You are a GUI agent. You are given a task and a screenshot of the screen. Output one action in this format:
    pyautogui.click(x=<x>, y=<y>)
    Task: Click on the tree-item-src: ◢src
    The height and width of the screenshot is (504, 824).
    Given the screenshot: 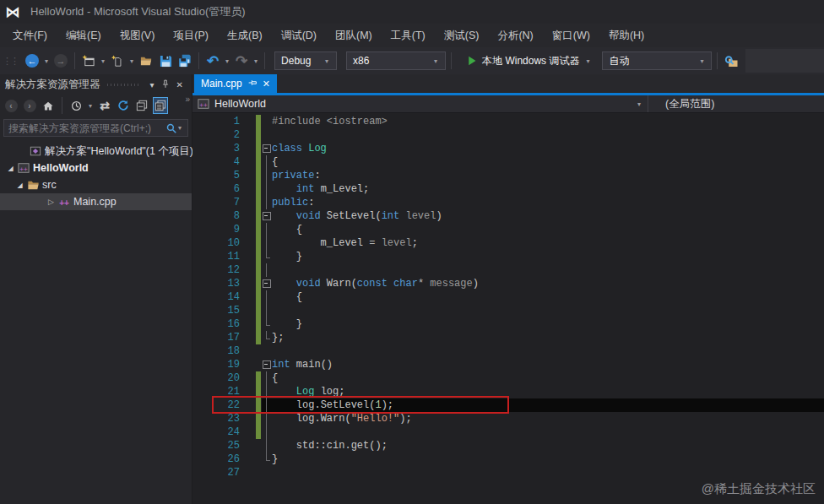 What is the action you would take?
    pyautogui.click(x=96, y=185)
    